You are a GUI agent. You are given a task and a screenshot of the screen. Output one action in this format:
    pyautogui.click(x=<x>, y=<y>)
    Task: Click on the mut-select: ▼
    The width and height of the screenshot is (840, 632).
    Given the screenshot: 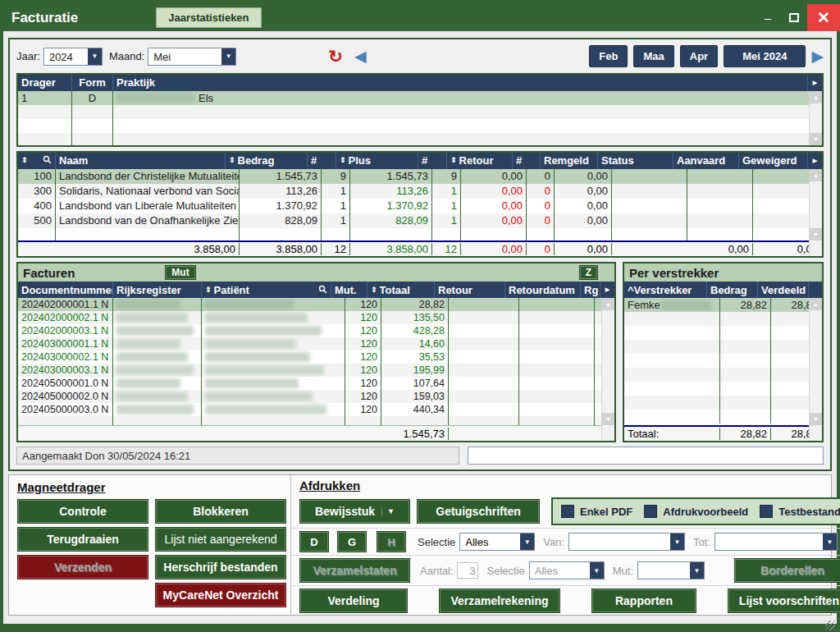 What is the action you would take?
    pyautogui.click(x=671, y=570)
    